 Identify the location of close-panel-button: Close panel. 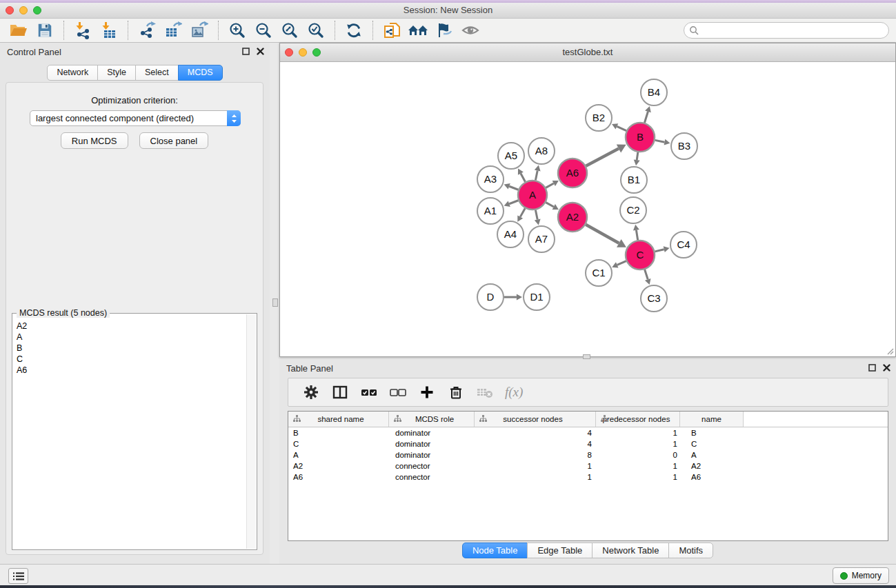
(174, 141).